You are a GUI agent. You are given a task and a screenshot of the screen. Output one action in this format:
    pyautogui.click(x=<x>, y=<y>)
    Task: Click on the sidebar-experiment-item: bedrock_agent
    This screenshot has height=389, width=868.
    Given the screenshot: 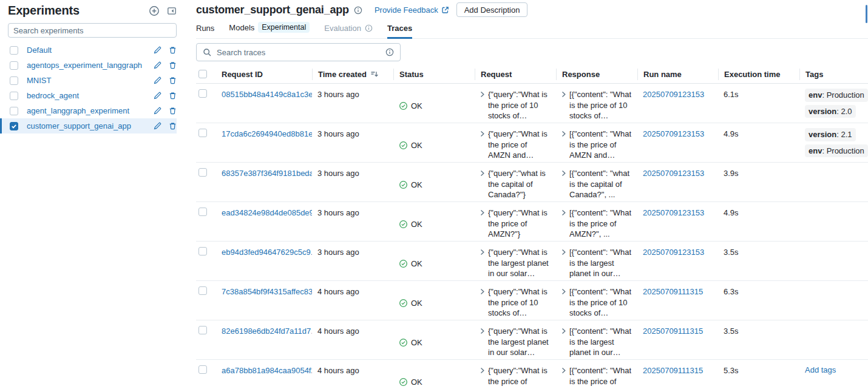 What is the action you would take?
    pyautogui.click(x=89, y=96)
    